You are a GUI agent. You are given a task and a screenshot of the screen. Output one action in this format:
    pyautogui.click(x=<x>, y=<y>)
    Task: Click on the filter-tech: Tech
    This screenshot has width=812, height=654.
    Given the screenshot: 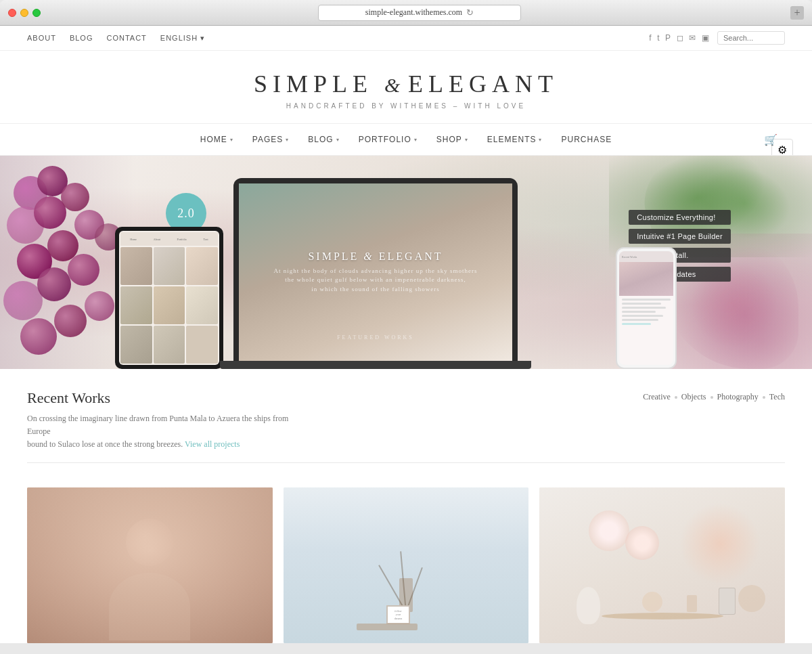 What is the action you would take?
    pyautogui.click(x=777, y=397)
    